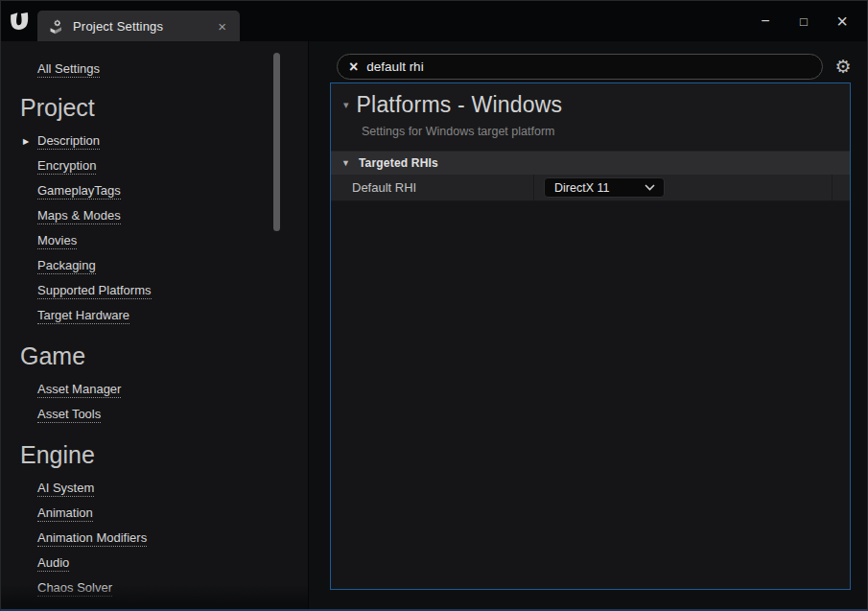 Image resolution: width=868 pixels, height=611 pixels. I want to click on sidebar-item-gameplaytags: GameplayTags, so click(154, 191).